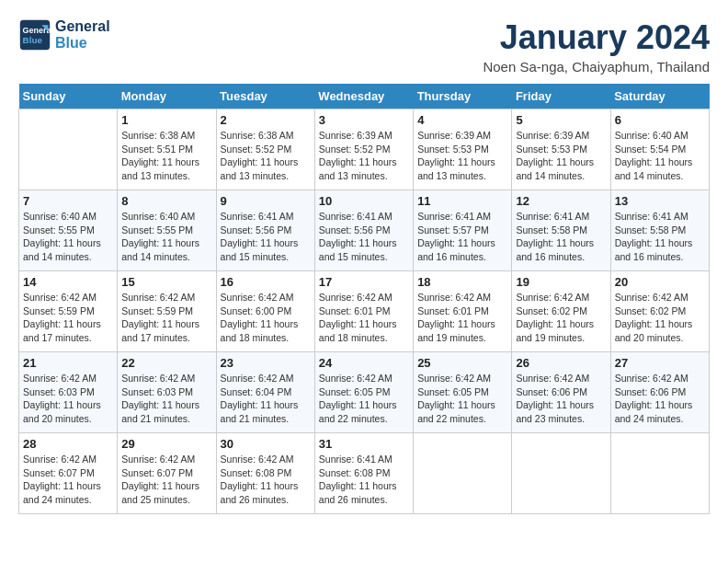 The width and height of the screenshot is (728, 563). Describe the element at coordinates (660, 312) in the screenshot. I see `calendar-cell: 20Sunrise: 6:42 AM Sunset: 6:02 PM Dayli…` at that location.